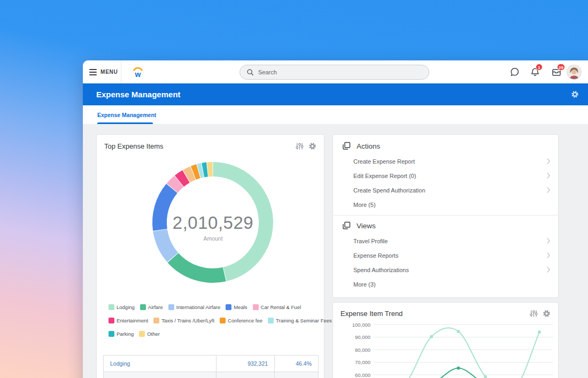 The width and height of the screenshot is (588, 378). Describe the element at coordinates (241, 321) in the screenshot. I see `legend-item: Conference fee` at that location.